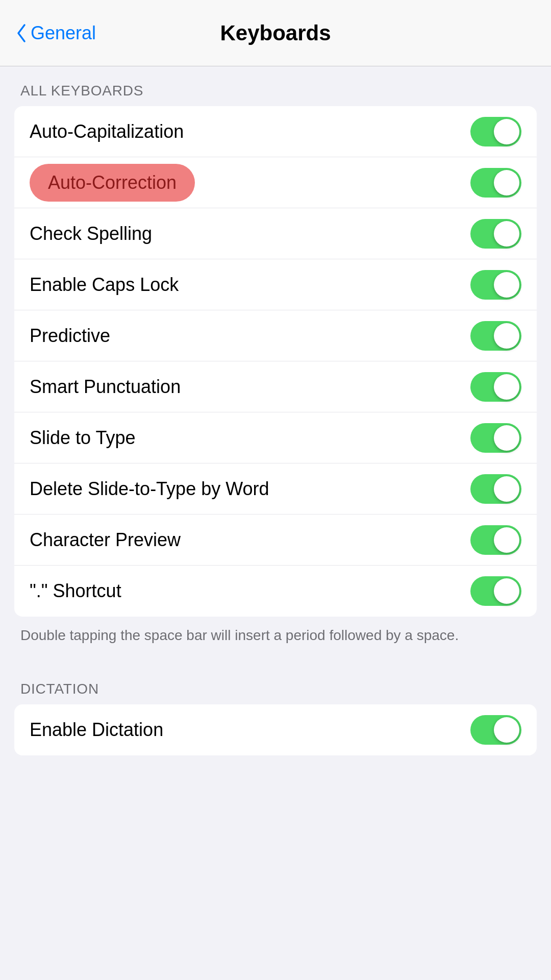 This screenshot has width=551, height=980. I want to click on row-check-spelling: Check Spelling, so click(276, 234).